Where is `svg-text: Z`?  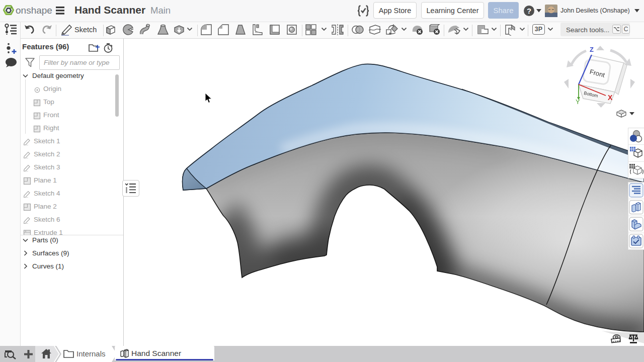
svg-text: Z is located at coordinates (592, 49).